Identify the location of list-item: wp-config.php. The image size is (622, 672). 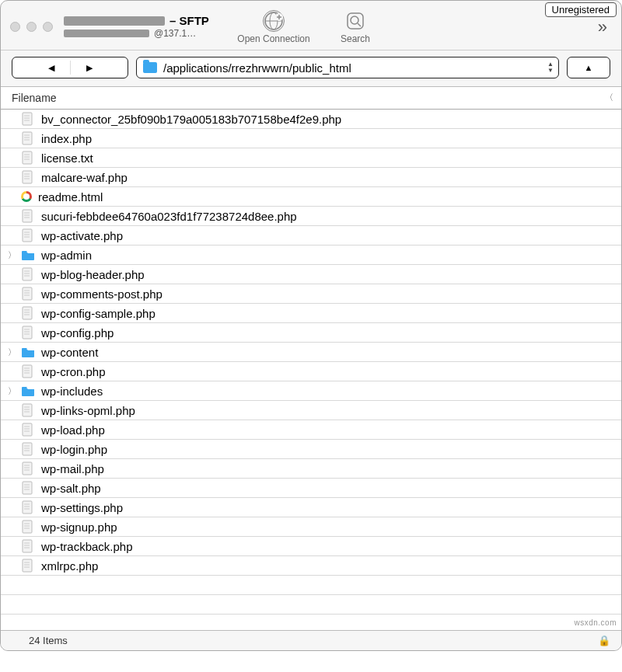
(311, 333).